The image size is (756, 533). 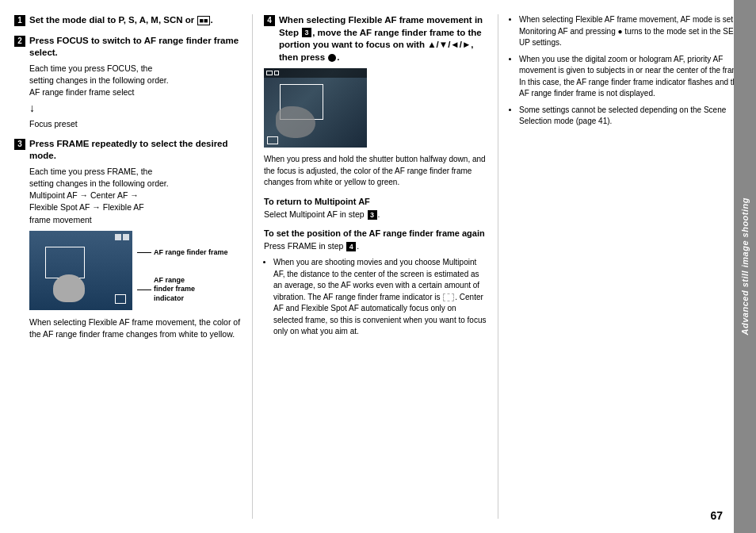 What do you see at coordinates (376, 102) in the screenshot?
I see `step-4: 4 When selecting Flexible AF frame movem…` at bounding box center [376, 102].